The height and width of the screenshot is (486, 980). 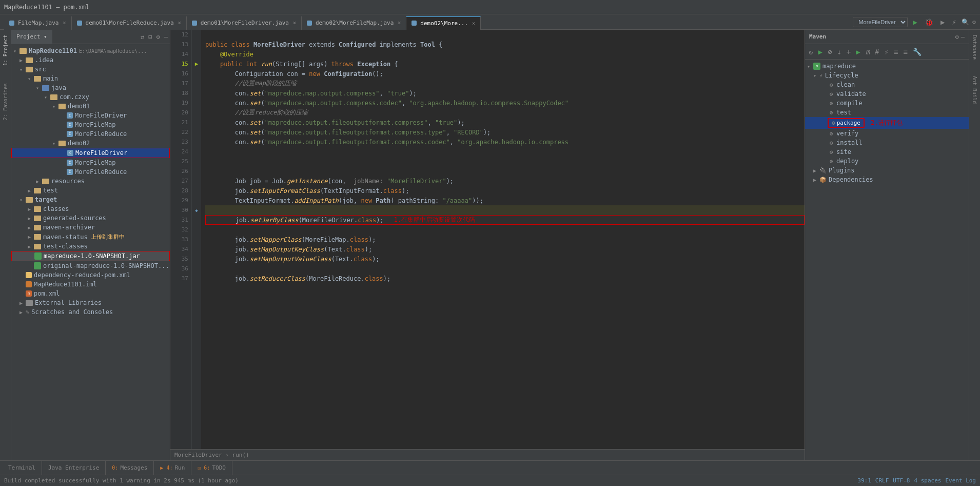 What do you see at coordinates (90, 106) in the screenshot?
I see `tree-demo01: ▾ demo01` at bounding box center [90, 106].